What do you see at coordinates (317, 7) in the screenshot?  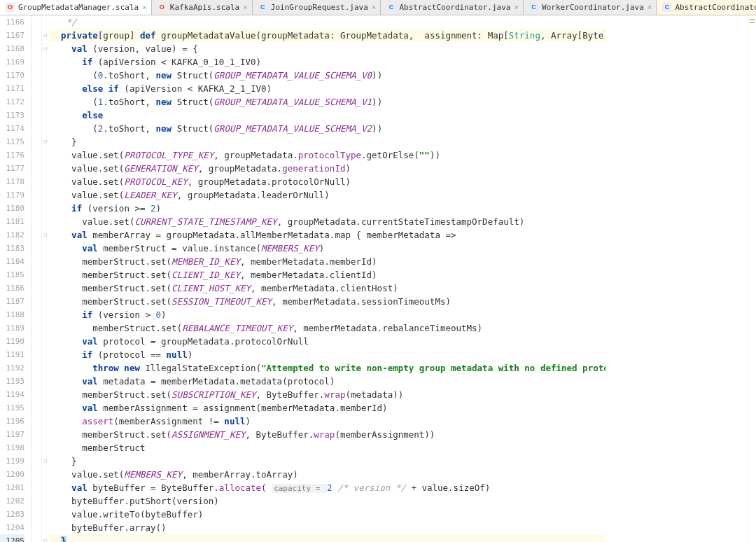 I see `tab-joingrouprequest-java: CJoinGroupRequest.java×` at bounding box center [317, 7].